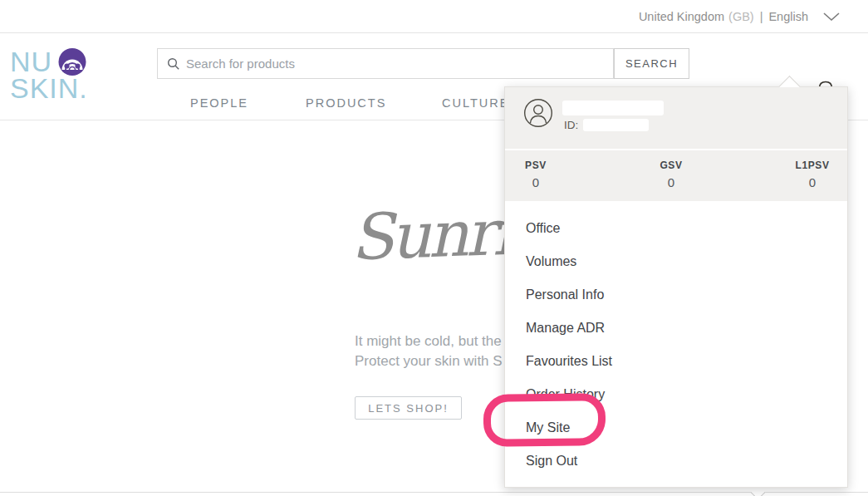 The height and width of the screenshot is (496, 868). Describe the element at coordinates (676, 395) in the screenshot. I see `menu-item-order-history: Order History` at that location.